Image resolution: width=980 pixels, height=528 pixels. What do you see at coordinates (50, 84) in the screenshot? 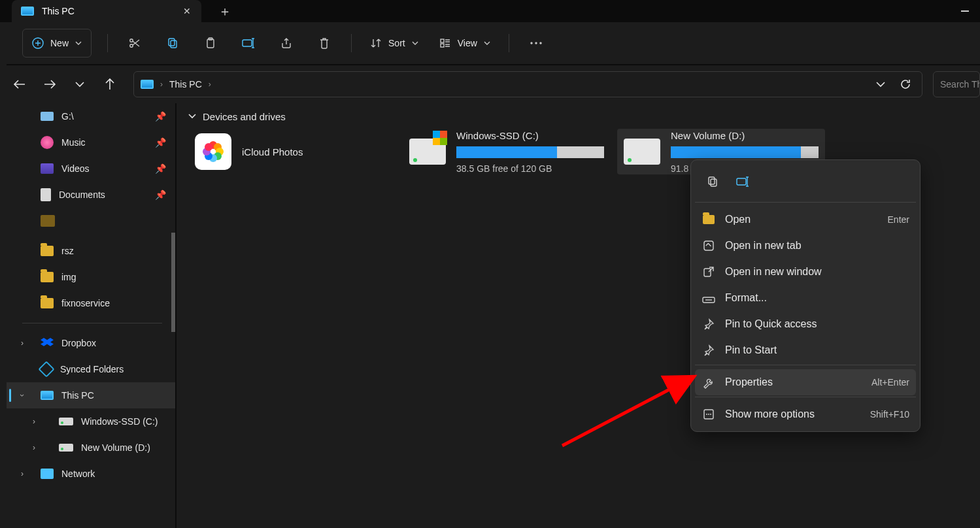
I see `forward-button` at bounding box center [50, 84].